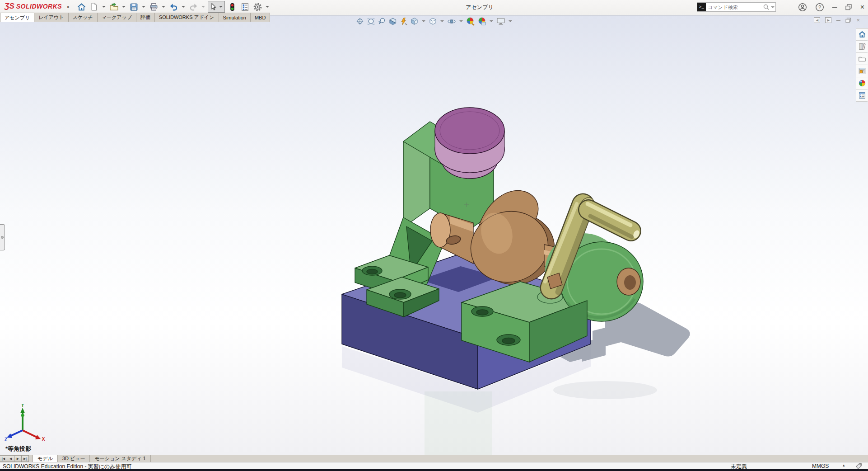 The image size is (868, 471). Describe the element at coordinates (820, 7) in the screenshot. I see `help-icon: ?` at that location.